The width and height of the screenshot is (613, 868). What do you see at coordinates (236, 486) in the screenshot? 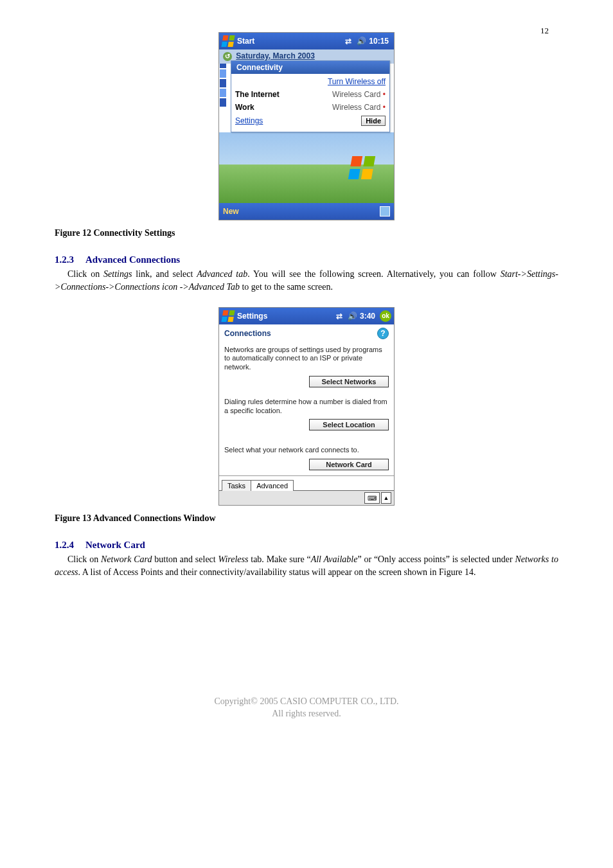
I see `tab-tasks: Tasks` at bounding box center [236, 486].